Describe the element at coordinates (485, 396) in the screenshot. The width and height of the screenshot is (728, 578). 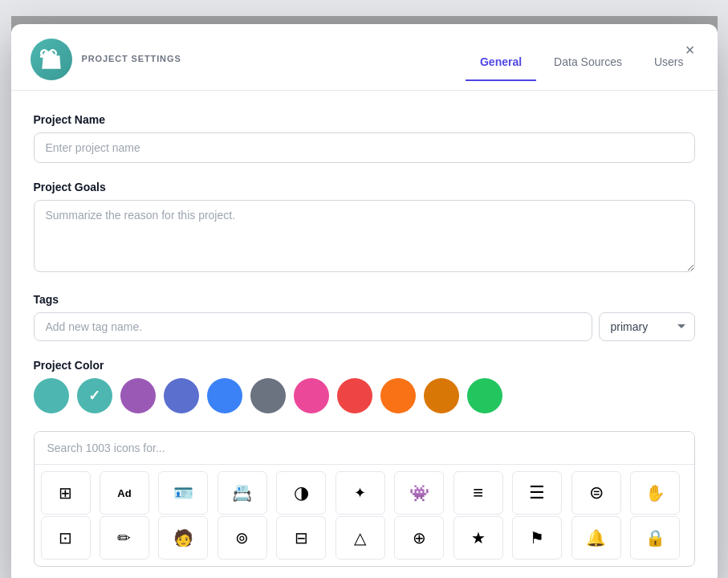
I see `color-green` at that location.